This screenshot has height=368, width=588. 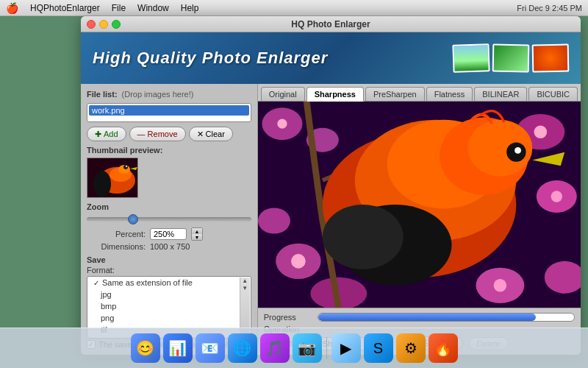 I want to click on scroll-down-arrow: ▼, so click(x=245, y=289).